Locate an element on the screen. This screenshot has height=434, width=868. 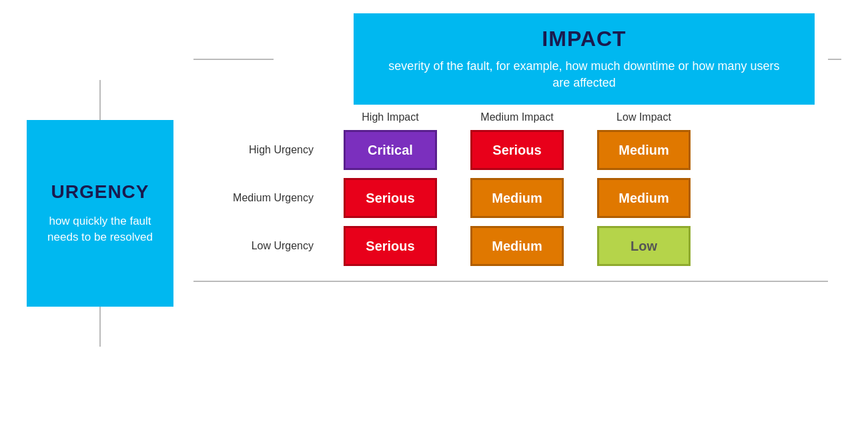
badge-medium-orange-1: Medium is located at coordinates (644, 150).